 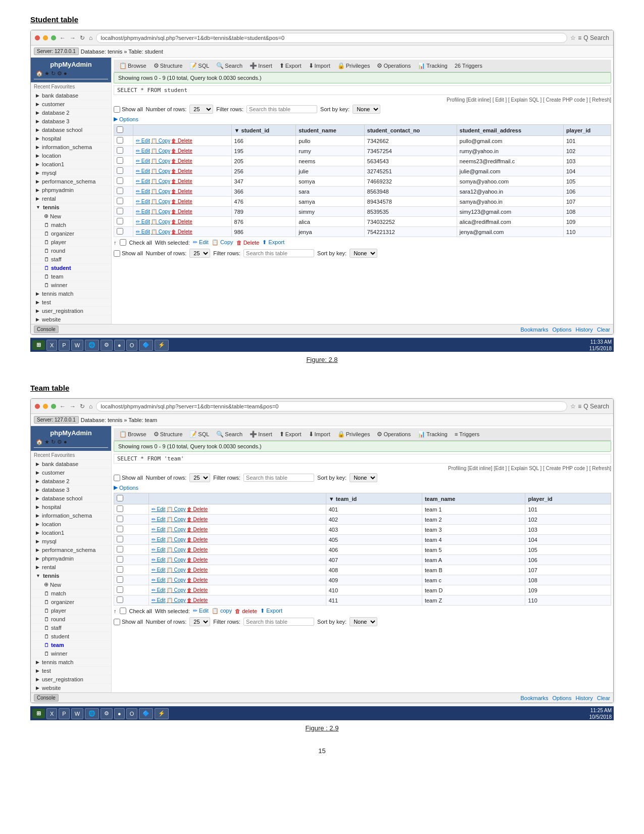 What do you see at coordinates (330, 130) in the screenshot?
I see `col-student-name: student_name` at bounding box center [330, 130].